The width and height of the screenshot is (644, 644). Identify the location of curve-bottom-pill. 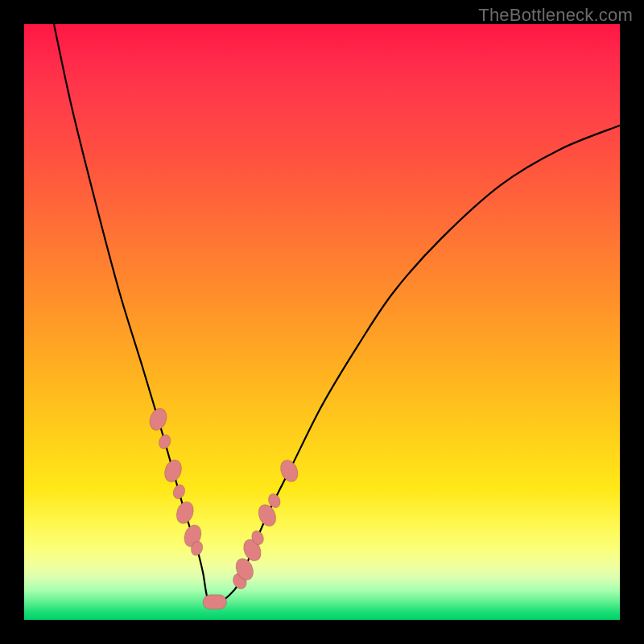
(215, 602).